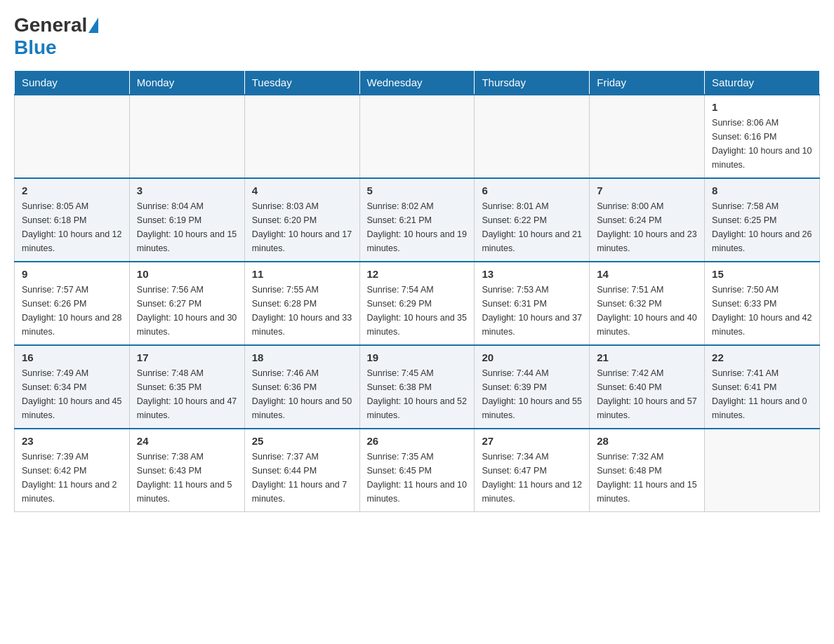 This screenshot has width=834, height=644. What do you see at coordinates (417, 227) in the screenshot?
I see `day-info: Sunrise: 8:02 AMSunset: 6:21 PMDaylight:…` at bounding box center [417, 227].